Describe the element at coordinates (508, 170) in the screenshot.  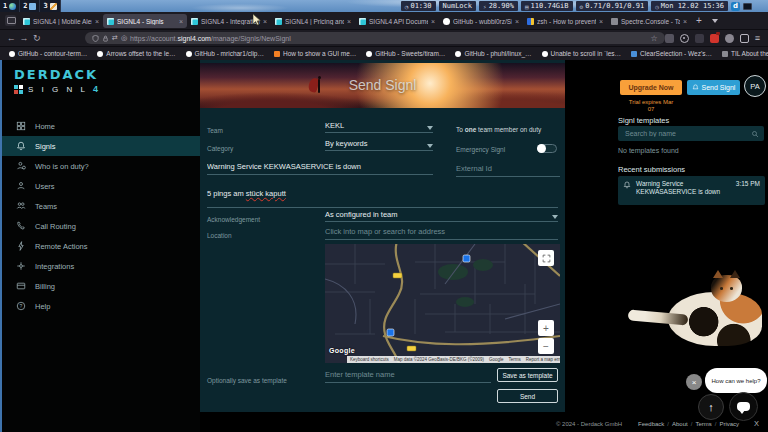
I see `external-id-input` at that location.